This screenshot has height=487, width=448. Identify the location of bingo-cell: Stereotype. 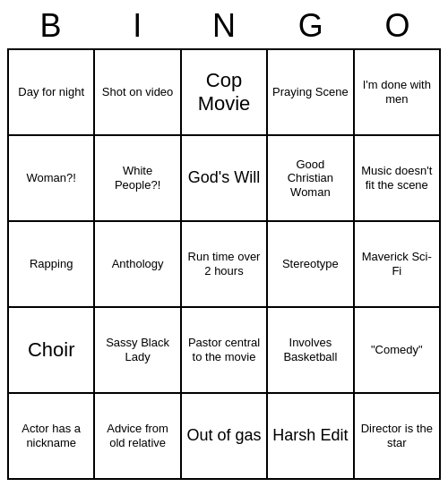
(311, 265).